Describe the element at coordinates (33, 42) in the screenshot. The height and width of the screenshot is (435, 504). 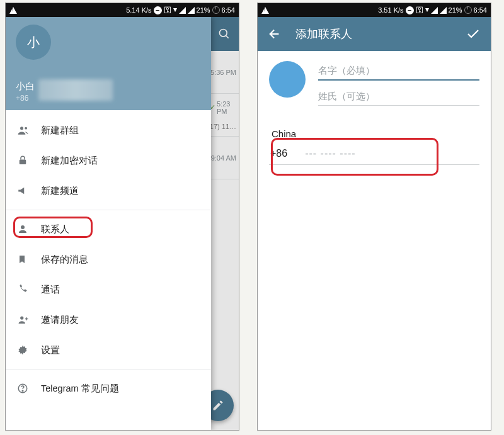
I see `avatar: 小` at that location.